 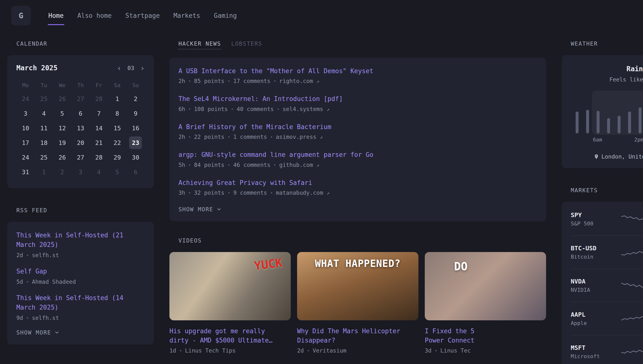 I want to click on nav-tab-home: Home, so click(x=56, y=16).